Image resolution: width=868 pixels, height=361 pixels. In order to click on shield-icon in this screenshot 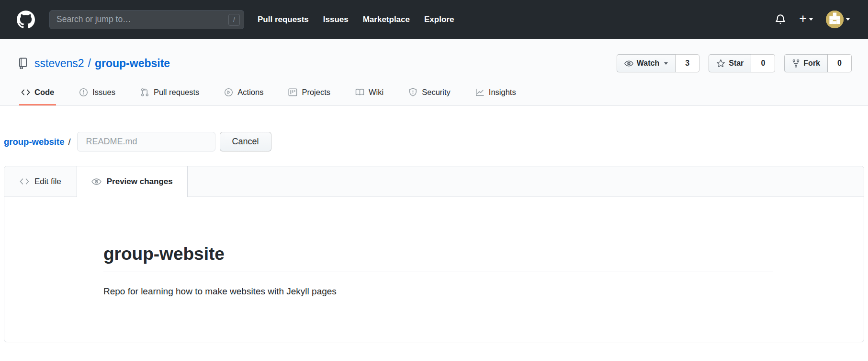, I will do `click(413, 92)`.